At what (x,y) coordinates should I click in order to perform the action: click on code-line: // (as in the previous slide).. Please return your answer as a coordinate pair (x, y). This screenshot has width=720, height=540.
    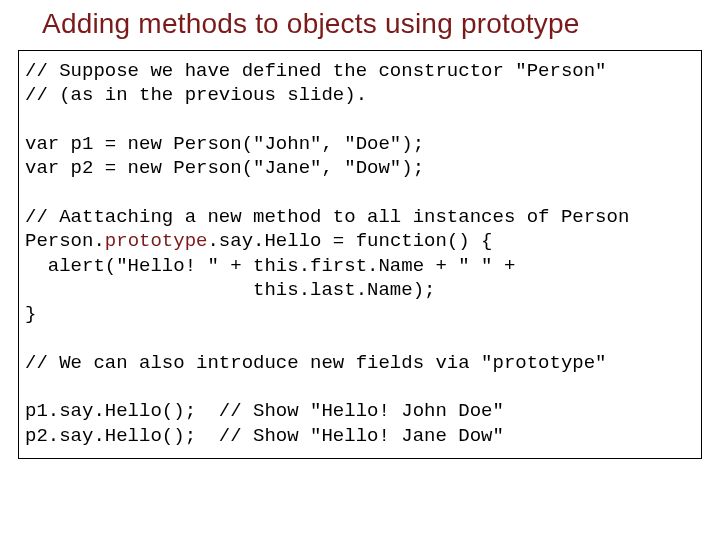
    Looking at the image, I should click on (196, 95).